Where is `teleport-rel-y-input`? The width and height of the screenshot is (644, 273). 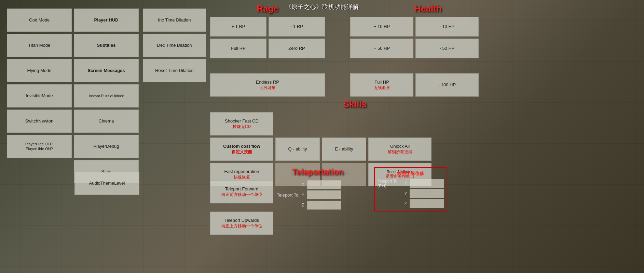
teleport-rel-y-input is located at coordinates (427, 193).